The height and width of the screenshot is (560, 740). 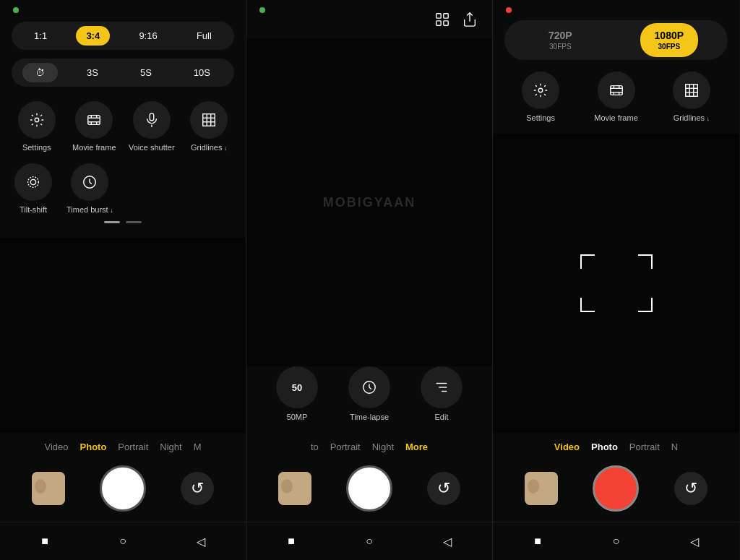 I want to click on clock-icon: ⏱, so click(x=40, y=72).